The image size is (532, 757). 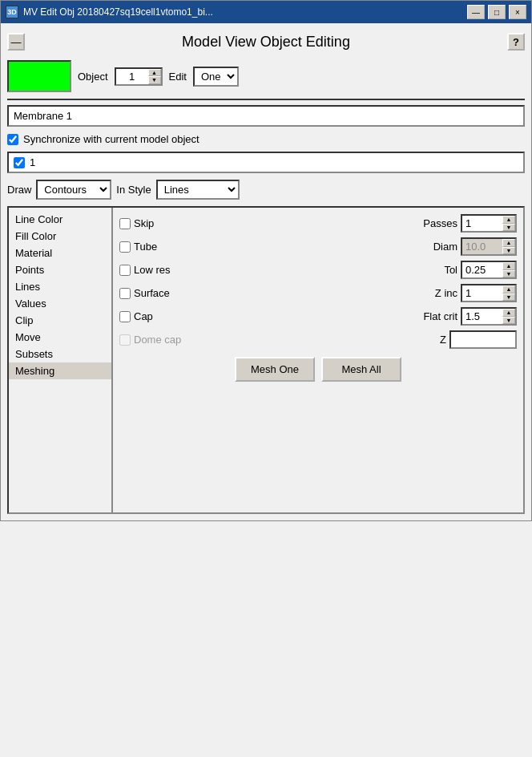 What do you see at coordinates (275, 369) in the screenshot?
I see `mesh-one-button: Mesh One` at bounding box center [275, 369].